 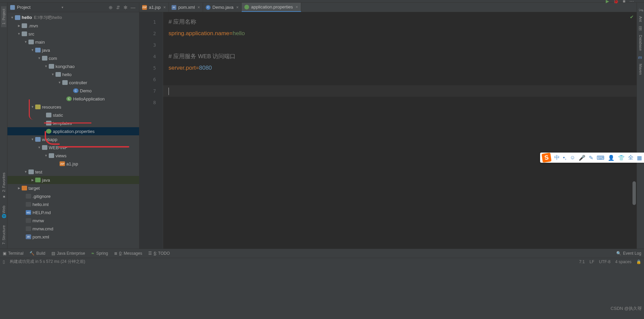 I want to click on tree-item: ▶mpom.xml, so click(x=73, y=237).